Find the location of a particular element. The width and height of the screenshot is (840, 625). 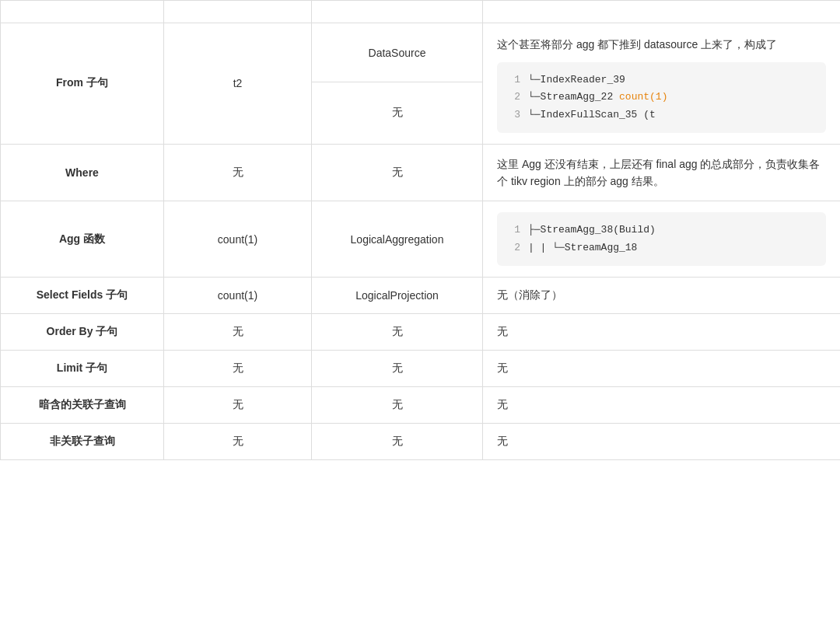

header-physical is located at coordinates (662, 12).